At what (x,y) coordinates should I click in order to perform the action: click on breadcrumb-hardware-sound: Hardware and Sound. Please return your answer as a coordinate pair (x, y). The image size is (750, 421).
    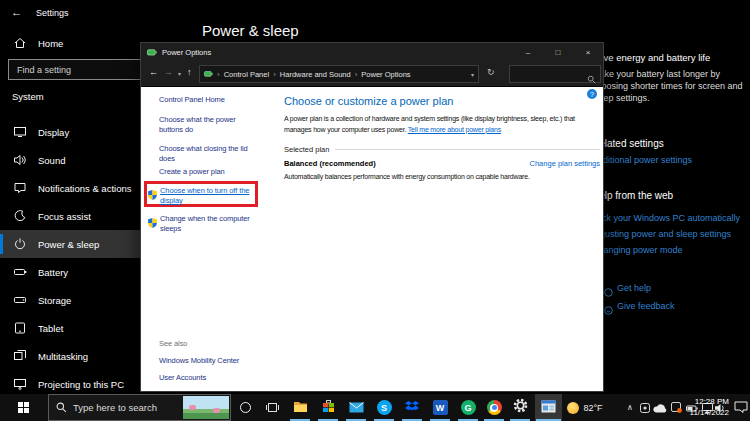
    Looking at the image, I should click on (316, 74).